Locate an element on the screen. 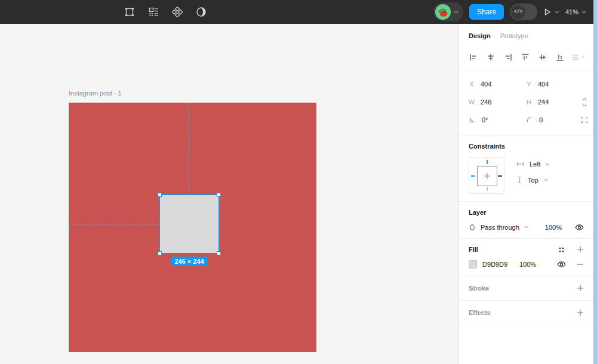  fill-opacity-field: 100% is located at coordinates (531, 264).